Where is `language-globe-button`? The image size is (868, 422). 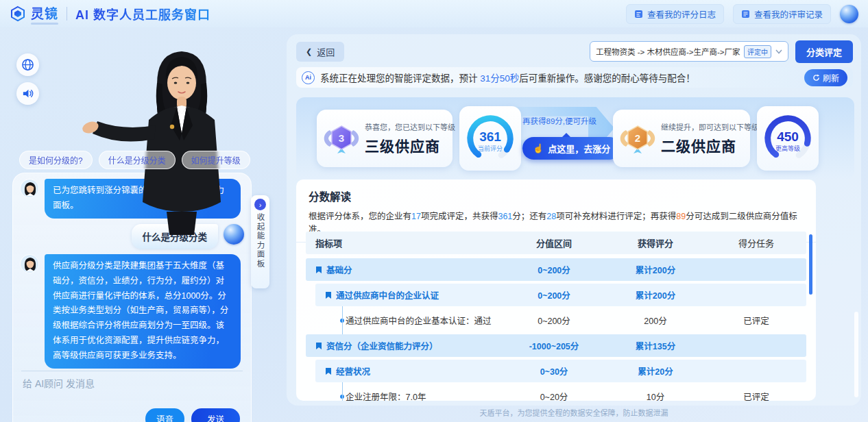 language-globe-button is located at coordinates (27, 64).